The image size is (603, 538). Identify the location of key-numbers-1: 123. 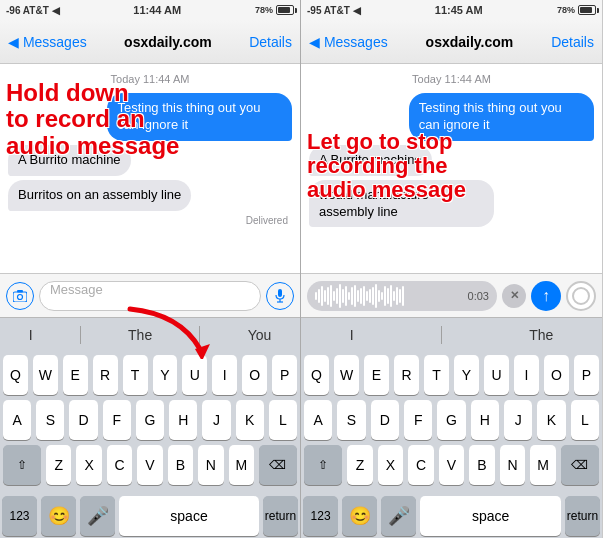
(20, 516).